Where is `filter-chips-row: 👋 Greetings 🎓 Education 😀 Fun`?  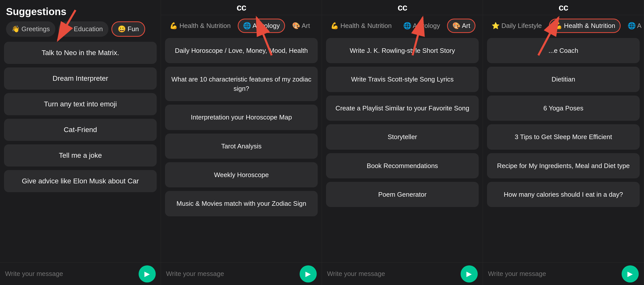
filter-chips-row: 👋 Greetings 🎓 Education 😀 Fun is located at coordinates (80, 32).